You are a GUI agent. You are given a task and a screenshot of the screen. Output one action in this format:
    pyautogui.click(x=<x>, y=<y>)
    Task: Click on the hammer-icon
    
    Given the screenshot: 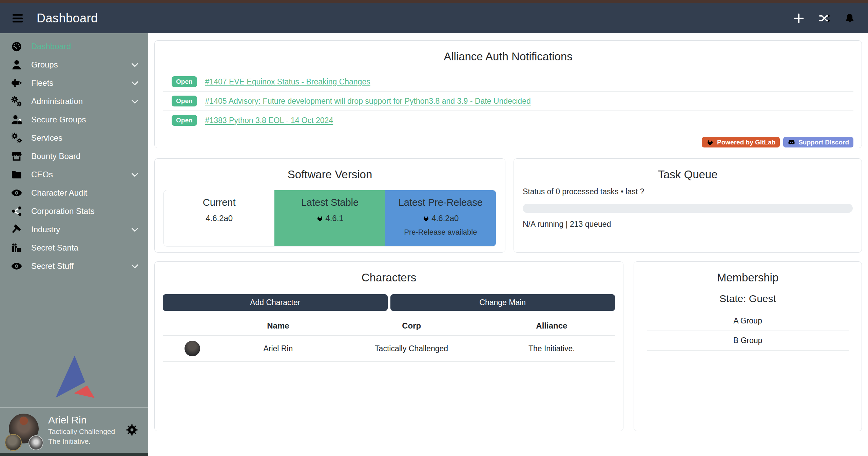 What is the action you would take?
    pyautogui.click(x=17, y=230)
    